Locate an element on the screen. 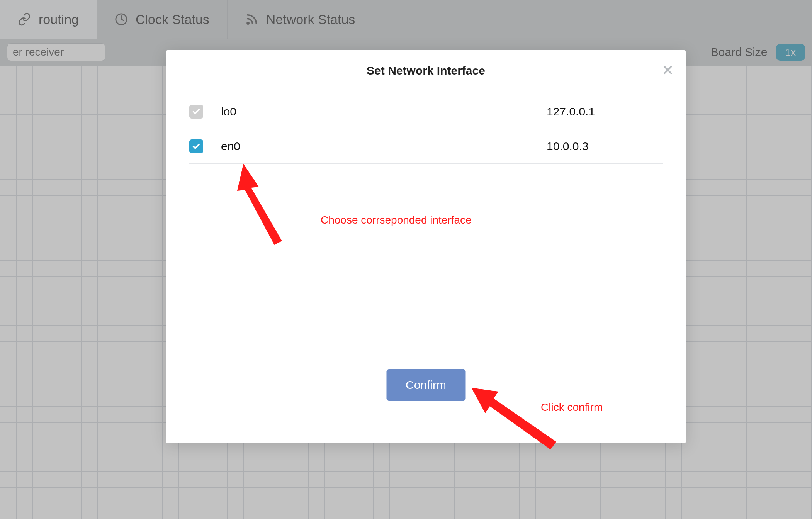  close-icon: ✕ is located at coordinates (668, 70).